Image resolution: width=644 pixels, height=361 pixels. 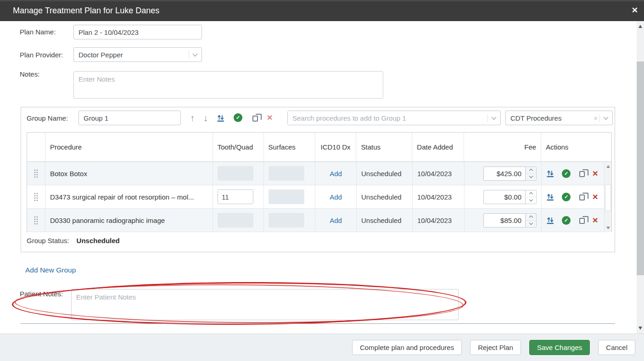 I want to click on col-header-fee: Fee, so click(x=503, y=147).